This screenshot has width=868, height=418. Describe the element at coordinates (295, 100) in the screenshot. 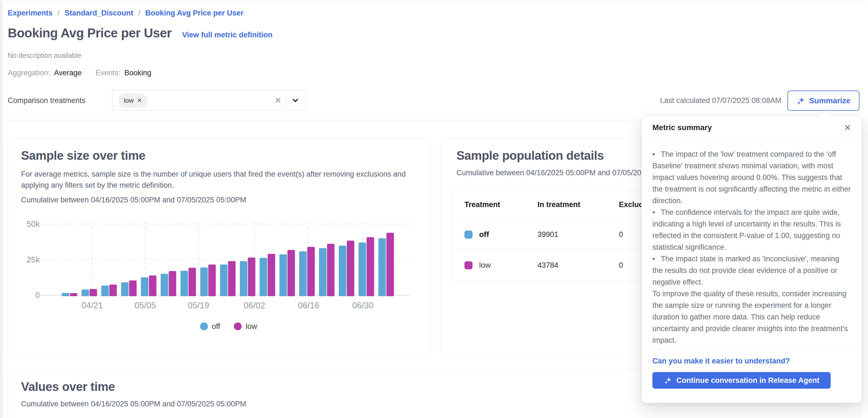

I see `chevron-down-icon` at that location.